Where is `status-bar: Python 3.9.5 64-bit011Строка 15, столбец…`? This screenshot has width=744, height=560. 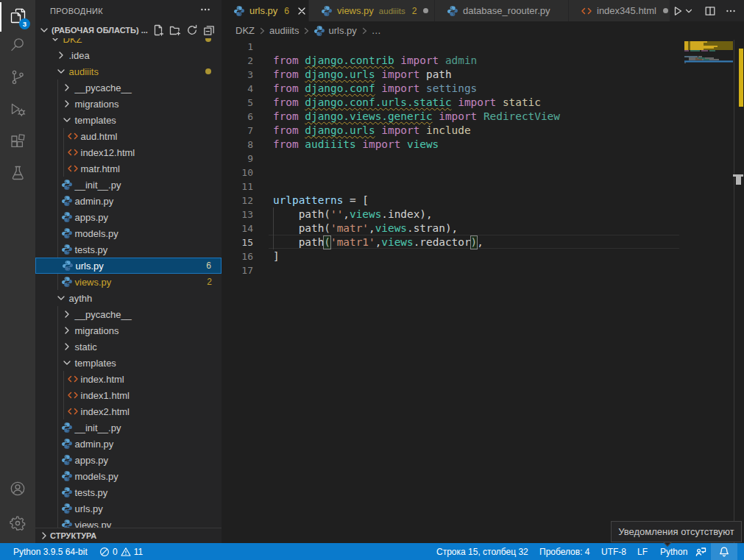
status-bar: Python 3.9.5 64-bit011Строка 15, столбец… is located at coordinates (372, 552).